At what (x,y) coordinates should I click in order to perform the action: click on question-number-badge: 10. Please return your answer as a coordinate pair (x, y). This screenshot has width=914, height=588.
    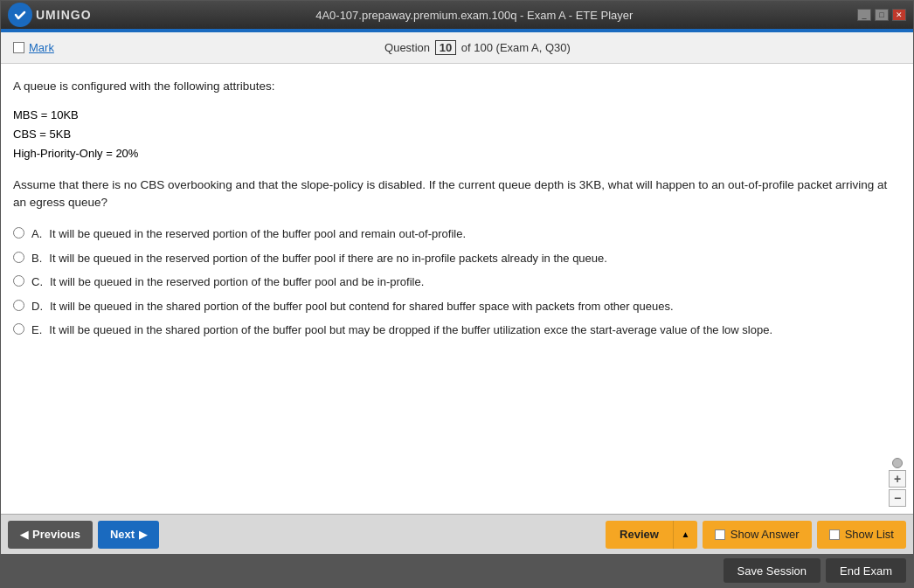
    Looking at the image, I should click on (446, 47).